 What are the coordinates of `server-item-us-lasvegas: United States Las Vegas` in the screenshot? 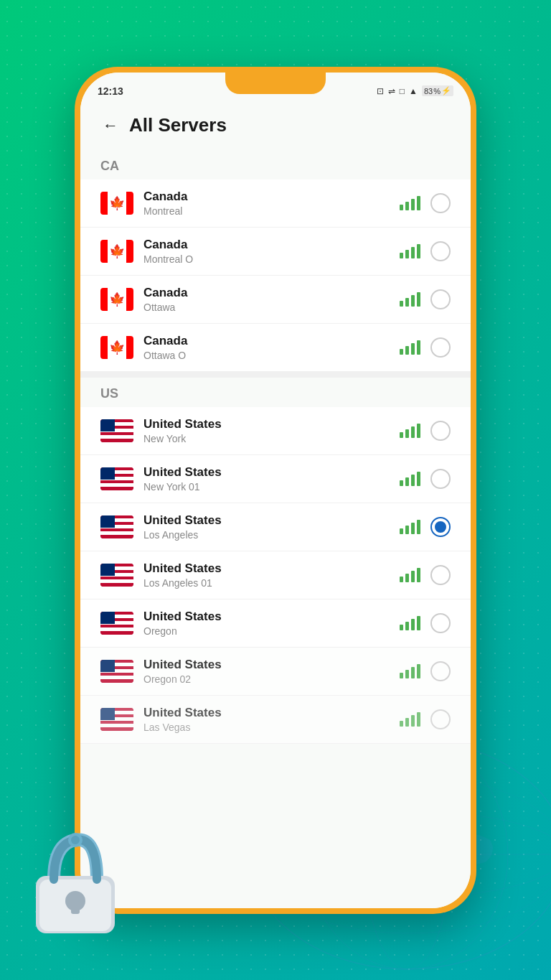 It's located at (276, 719).